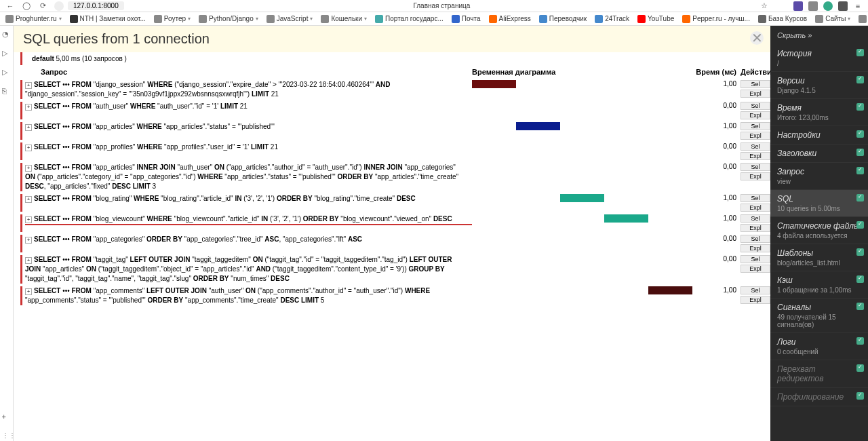 The width and height of the screenshot is (868, 441). I want to click on bookmark-item: 24Track, so click(612, 19).